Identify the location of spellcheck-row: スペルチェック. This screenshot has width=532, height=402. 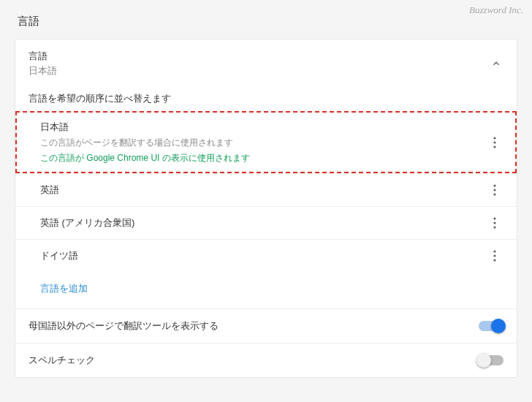
(266, 360).